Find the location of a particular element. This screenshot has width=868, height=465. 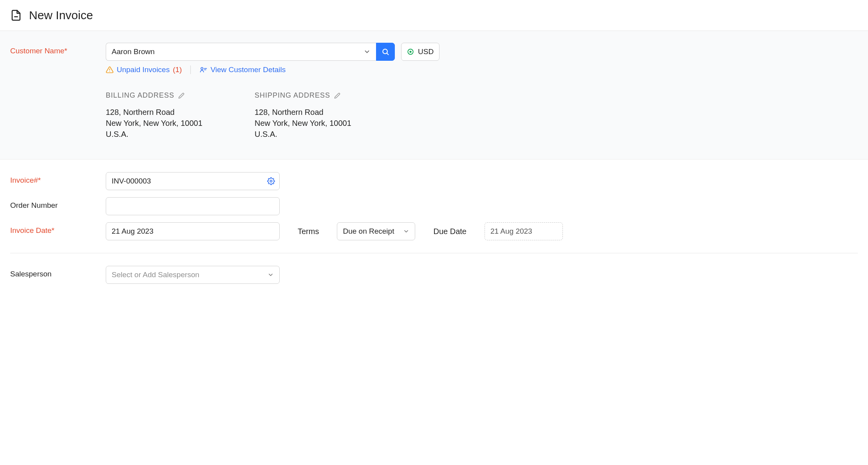

billing-line3: U.S.A. is located at coordinates (168, 134).